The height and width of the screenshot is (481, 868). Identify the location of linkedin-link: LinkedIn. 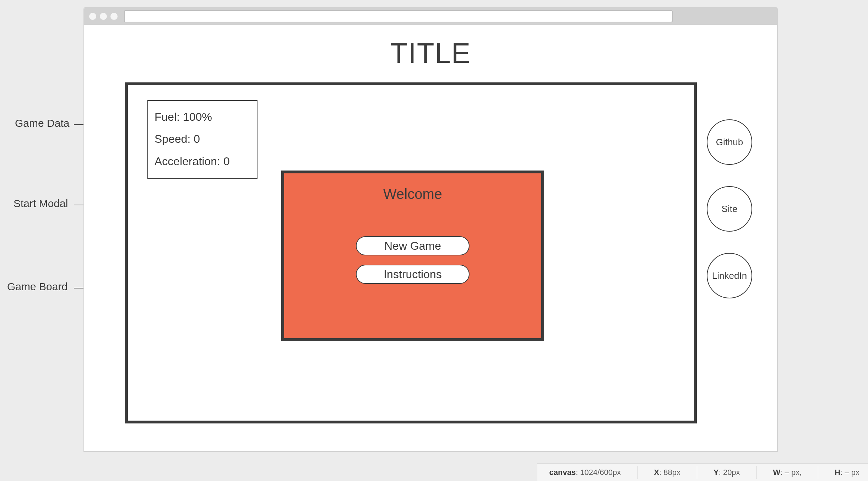
(729, 276).